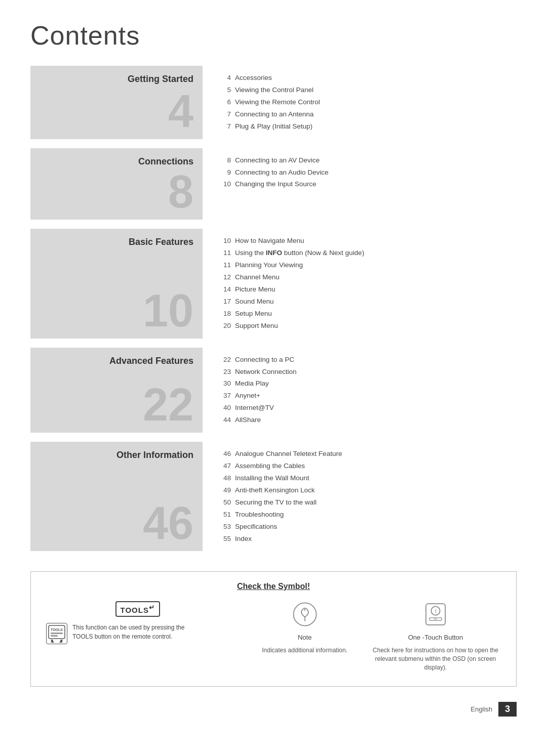 Image resolution: width=547 pixels, height=756 pixels. I want to click on toc-item-text: Media Play, so click(252, 384).